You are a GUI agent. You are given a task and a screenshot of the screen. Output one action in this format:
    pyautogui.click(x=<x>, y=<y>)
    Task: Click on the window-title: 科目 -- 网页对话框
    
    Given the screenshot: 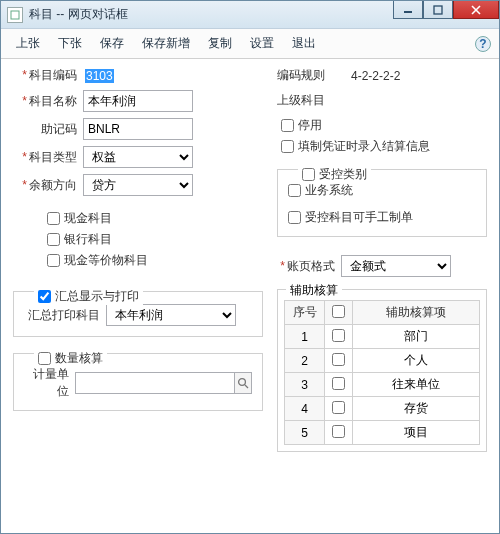 What is the action you would take?
    pyautogui.click(x=78, y=14)
    